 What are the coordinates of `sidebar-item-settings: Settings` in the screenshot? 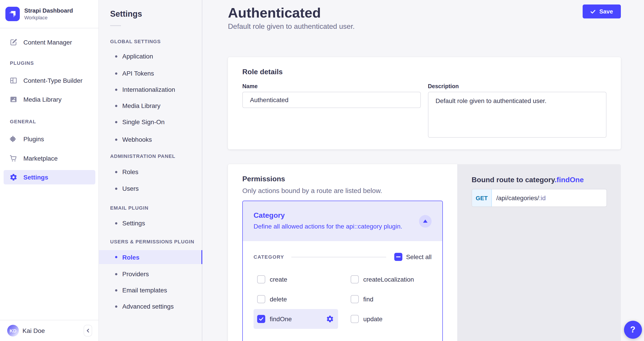 It's located at (50, 177).